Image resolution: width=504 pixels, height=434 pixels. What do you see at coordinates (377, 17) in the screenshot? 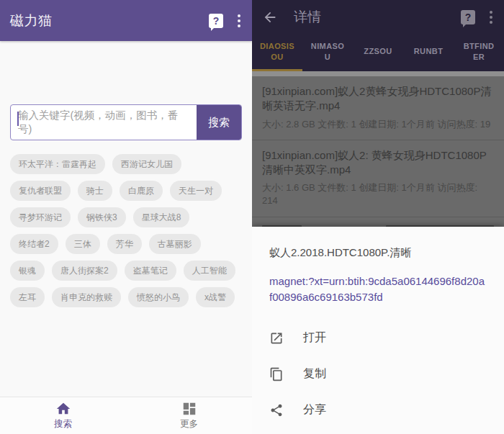
I see `detail-title: 详情` at bounding box center [377, 17].